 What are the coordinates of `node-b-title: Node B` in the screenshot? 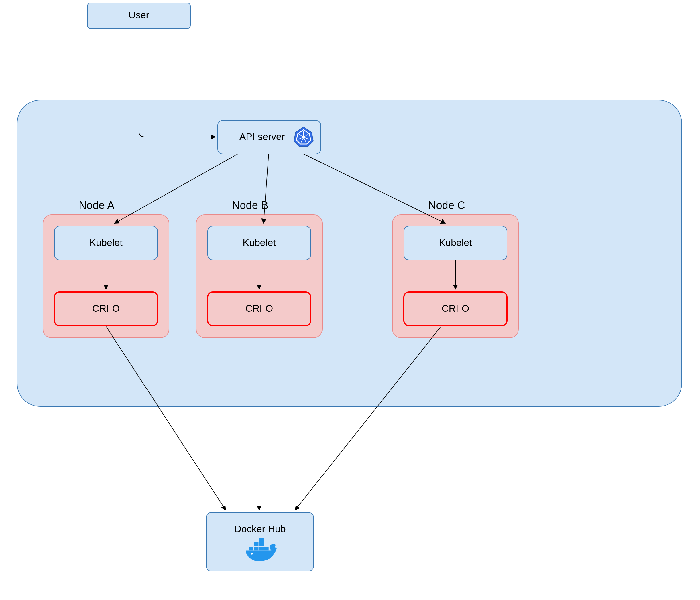 It's located at (250, 205).